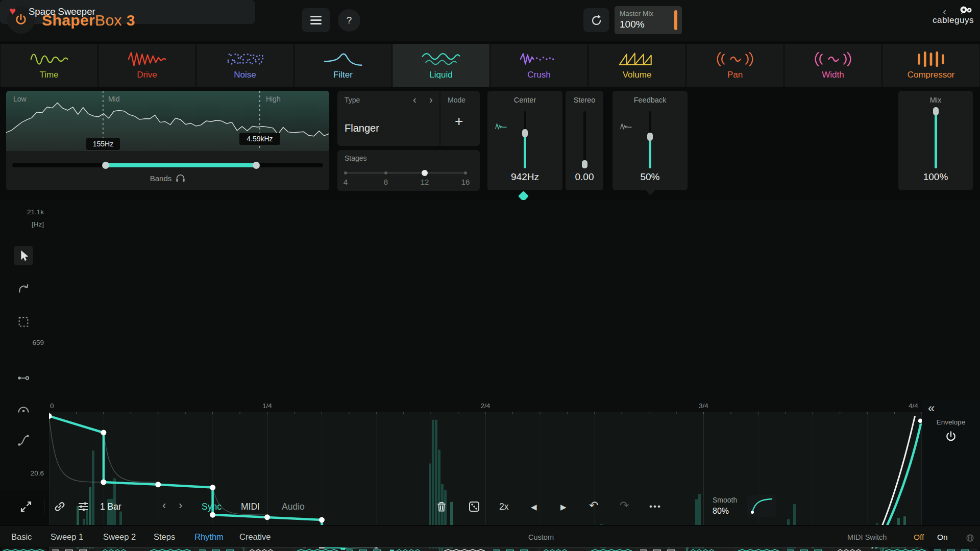  Describe the element at coordinates (67, 537) in the screenshot. I see `bank-sweep-1: Sweep 1` at that location.